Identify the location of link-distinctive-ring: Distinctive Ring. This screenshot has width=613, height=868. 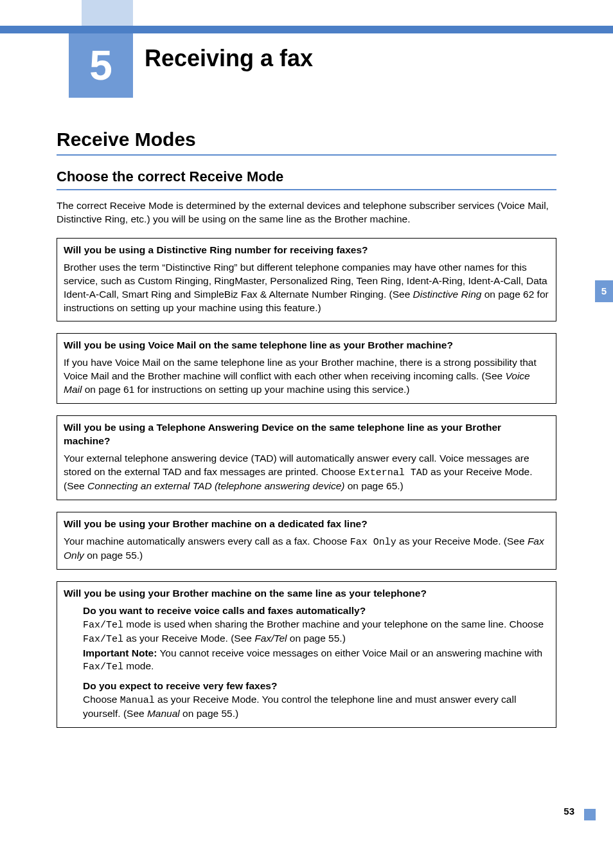
(447, 294).